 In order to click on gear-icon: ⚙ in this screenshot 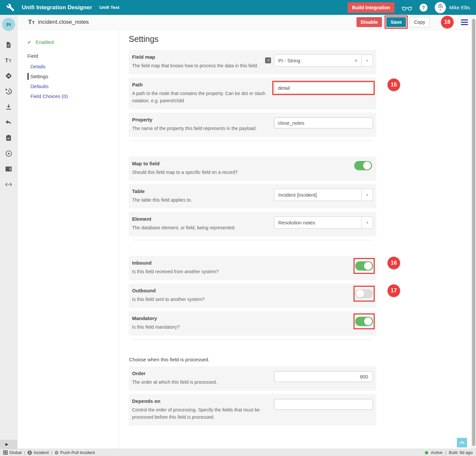, I will do `click(57, 453)`.